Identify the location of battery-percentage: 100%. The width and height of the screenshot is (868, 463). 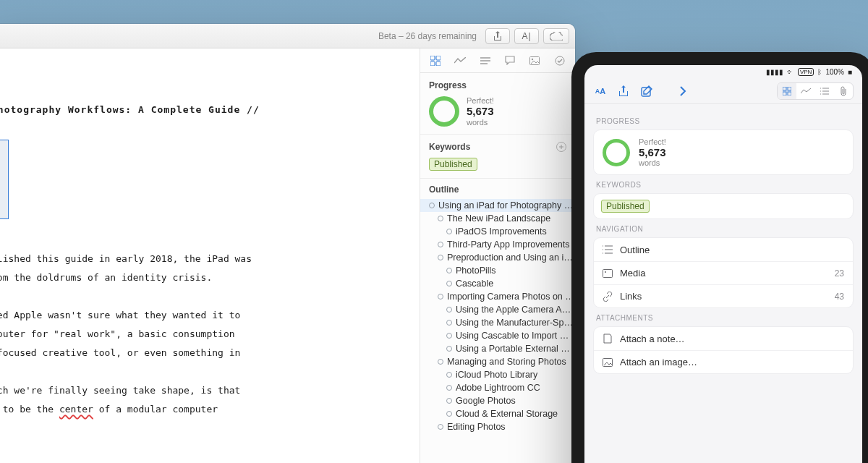
(835, 72).